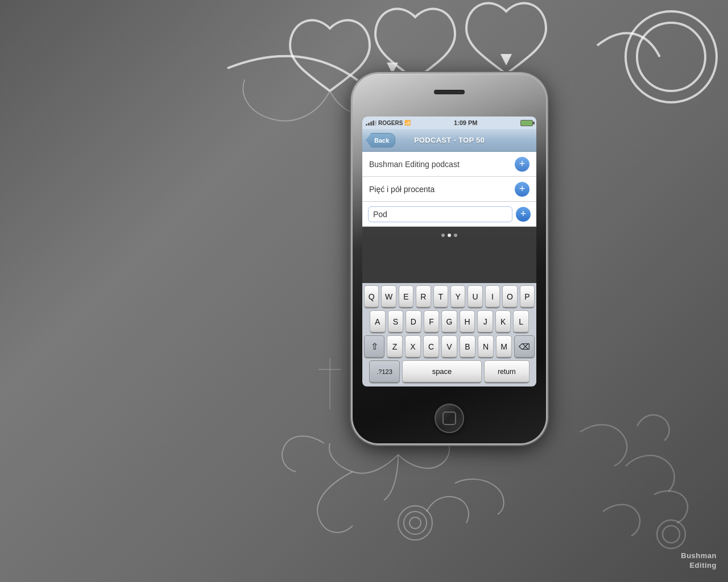 The image size is (728, 582). Describe the element at coordinates (449, 347) in the screenshot. I see `keyboard-row-3: ⇧ Z X C V B N M ⌫` at that location.